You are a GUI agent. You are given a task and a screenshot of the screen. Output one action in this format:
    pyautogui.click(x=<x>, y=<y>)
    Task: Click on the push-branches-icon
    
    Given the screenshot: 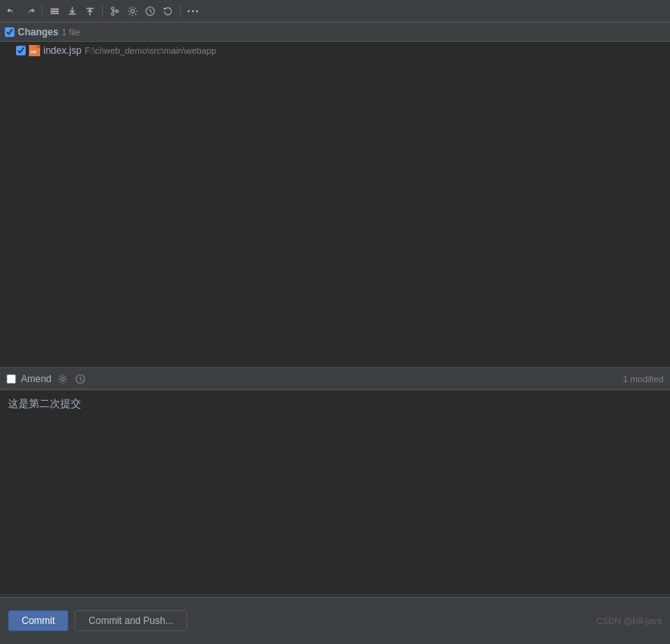 What is the action you would take?
    pyautogui.click(x=90, y=11)
    